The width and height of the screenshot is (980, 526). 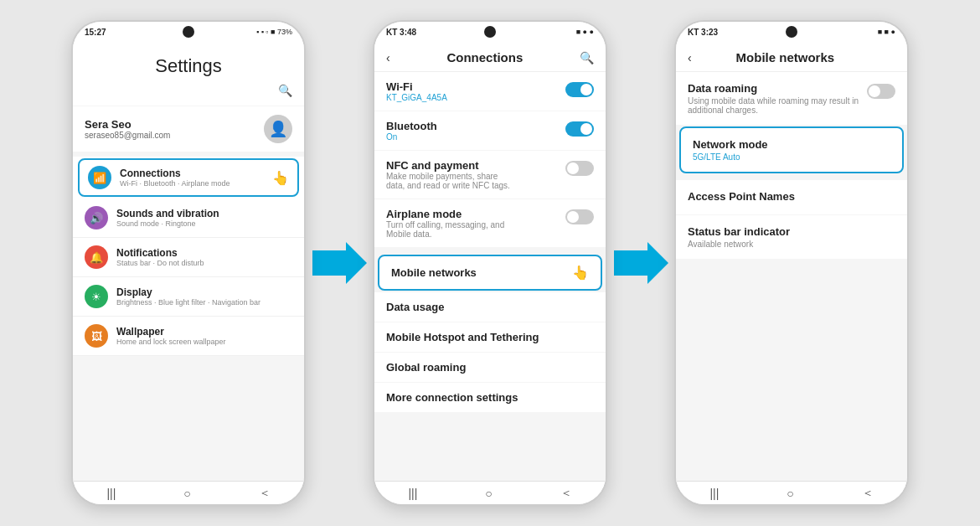 I want to click on nfc-desc: Make mobile payments, share data, and re…, so click(x=449, y=181).